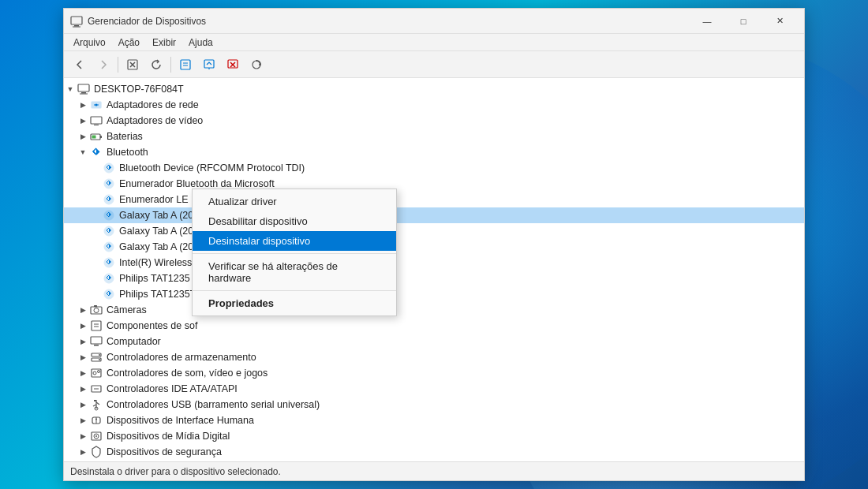  What do you see at coordinates (294, 303) in the screenshot?
I see `ctx-propriedades: Propriedades` at bounding box center [294, 303].